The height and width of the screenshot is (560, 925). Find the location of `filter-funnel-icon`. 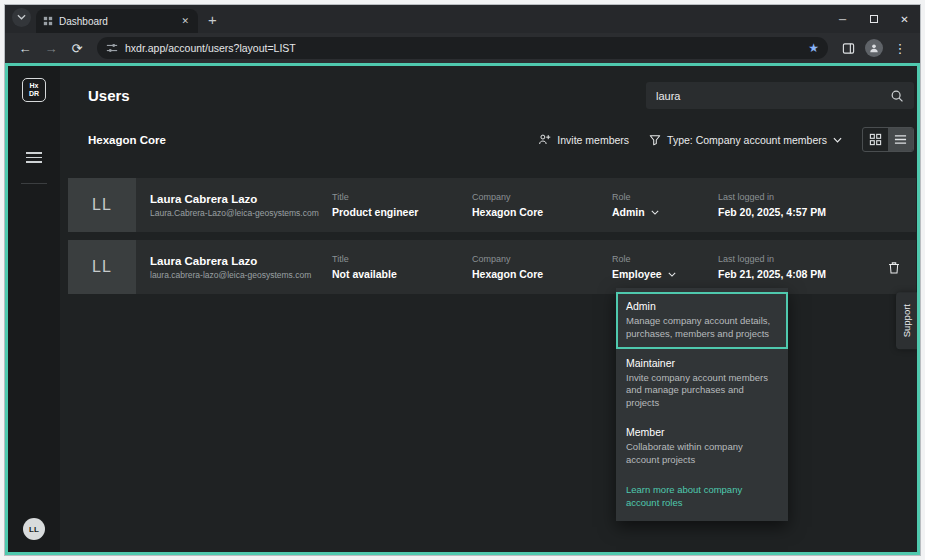

filter-funnel-icon is located at coordinates (655, 140).